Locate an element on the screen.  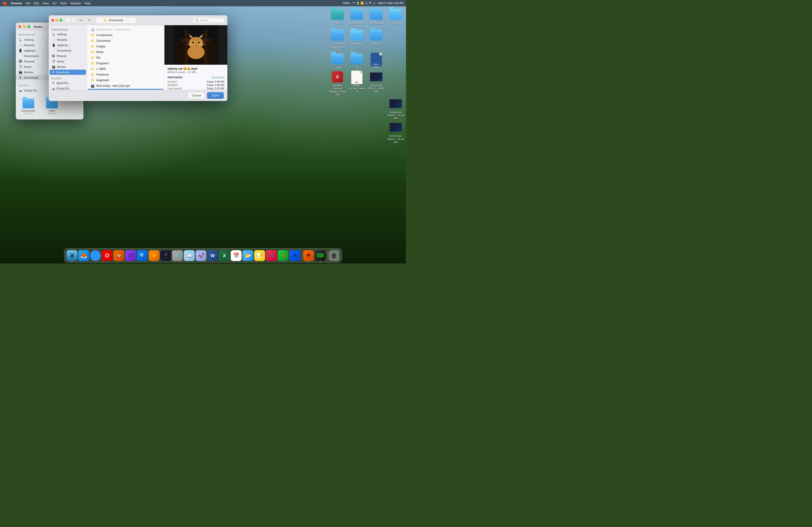
dock-finder: 🖥 is located at coordinates (72, 256).